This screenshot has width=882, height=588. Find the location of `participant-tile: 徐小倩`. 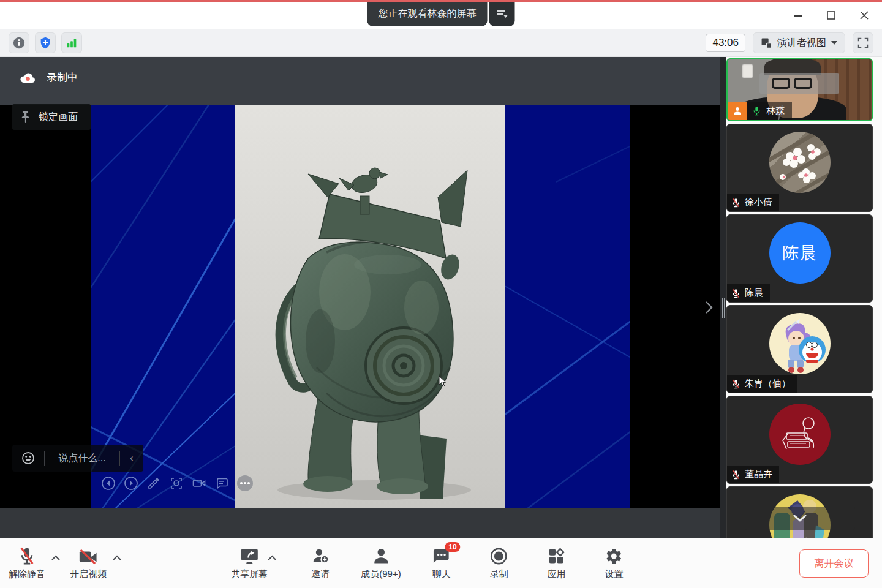

participant-tile: 徐小倩 is located at coordinates (800, 168).